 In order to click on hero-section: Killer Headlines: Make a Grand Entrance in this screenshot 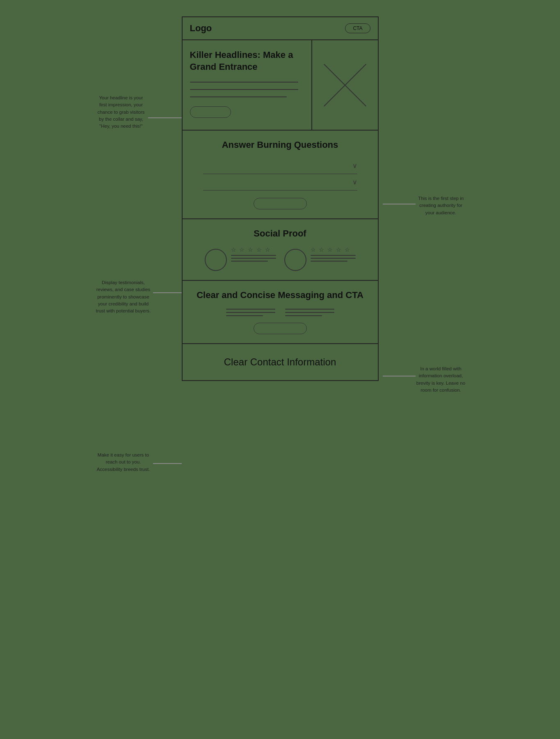, I will do `click(280, 85)`.